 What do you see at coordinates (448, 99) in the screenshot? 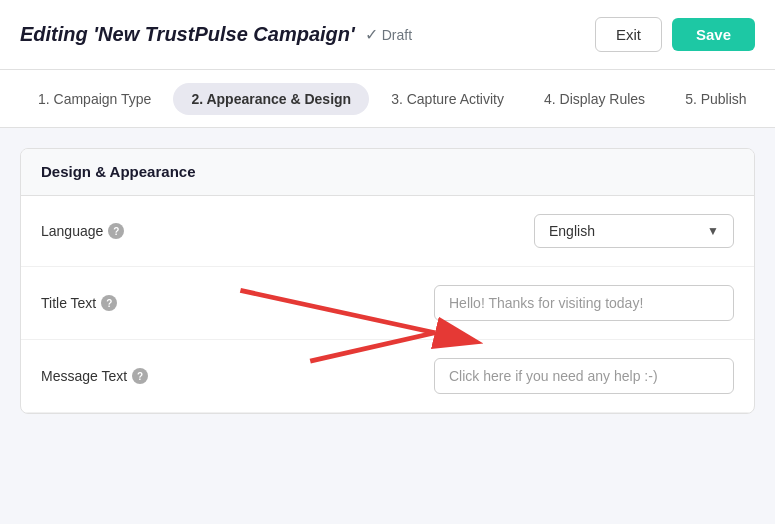
I see `tab-capture-activity: 3. Capture Activity` at bounding box center [448, 99].